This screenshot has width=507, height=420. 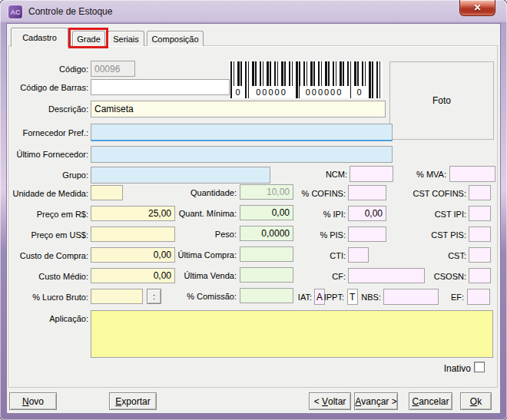 I want to click on cst-cofins-label: CST COFINS:, so click(x=432, y=193).